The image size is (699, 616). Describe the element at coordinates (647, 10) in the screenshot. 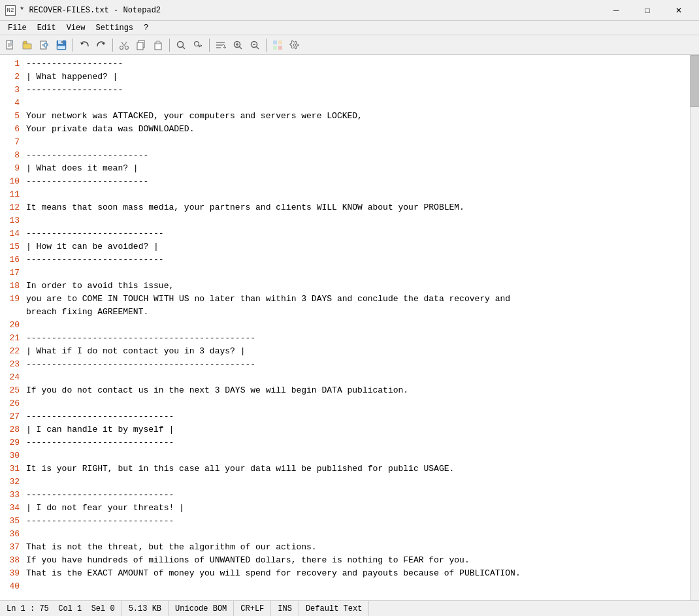

I see `maximize-button: □` at that location.